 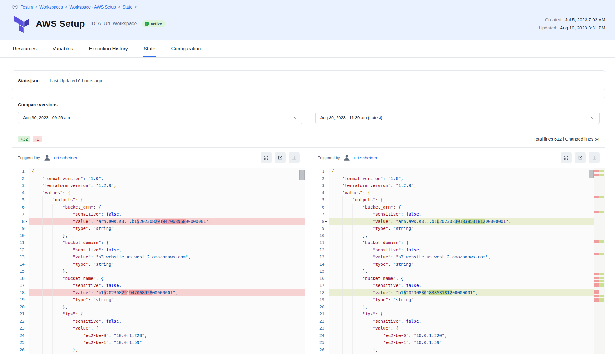 I want to click on line-number: 14, so click(x=319, y=264).